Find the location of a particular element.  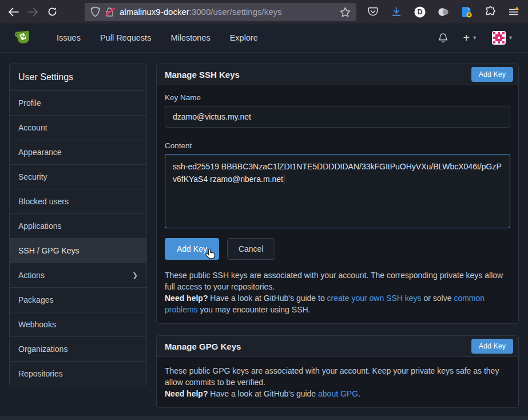

ssh-help-text: These public SSH keys are associated wit… is located at coordinates (338, 292).